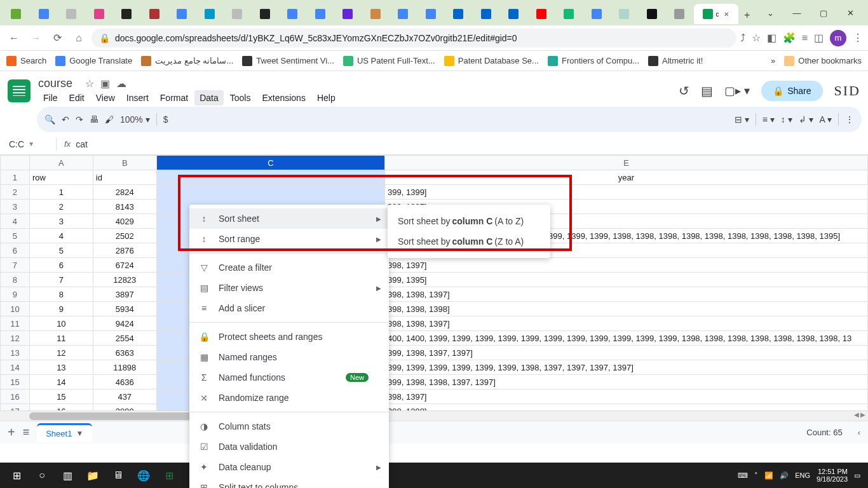 Image resolution: width=868 pixels, height=488 pixels. What do you see at coordinates (283, 98) in the screenshot?
I see `menu-extensions: Extensions` at bounding box center [283, 98].